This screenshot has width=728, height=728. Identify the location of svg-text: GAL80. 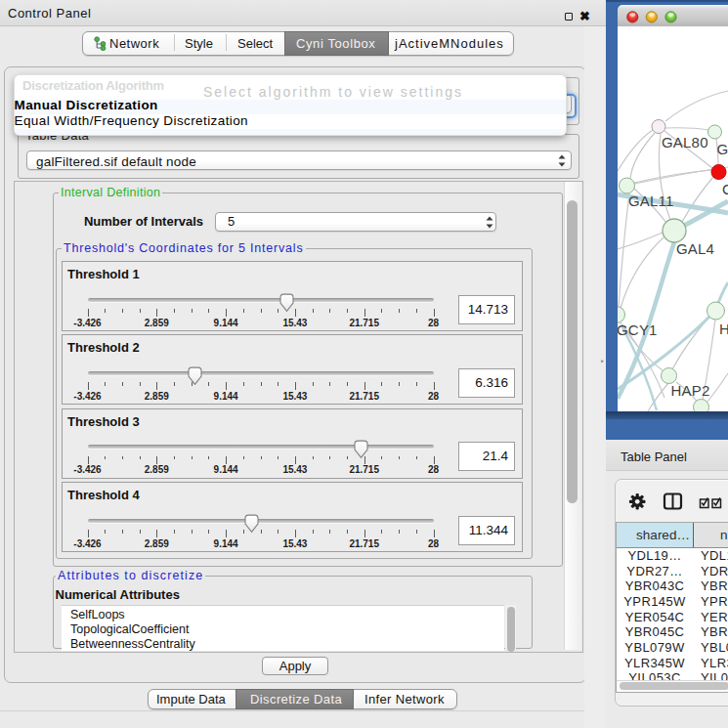
(685, 143).